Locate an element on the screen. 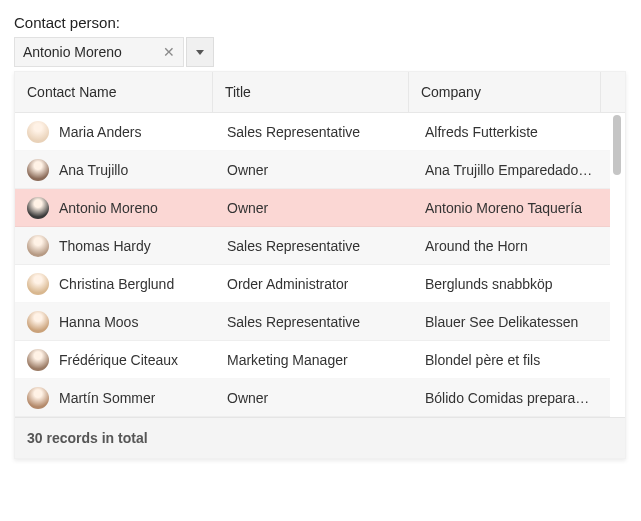  table-row: Hanna MoosSales RepresentativeBlauer See… is located at coordinates (312, 322).